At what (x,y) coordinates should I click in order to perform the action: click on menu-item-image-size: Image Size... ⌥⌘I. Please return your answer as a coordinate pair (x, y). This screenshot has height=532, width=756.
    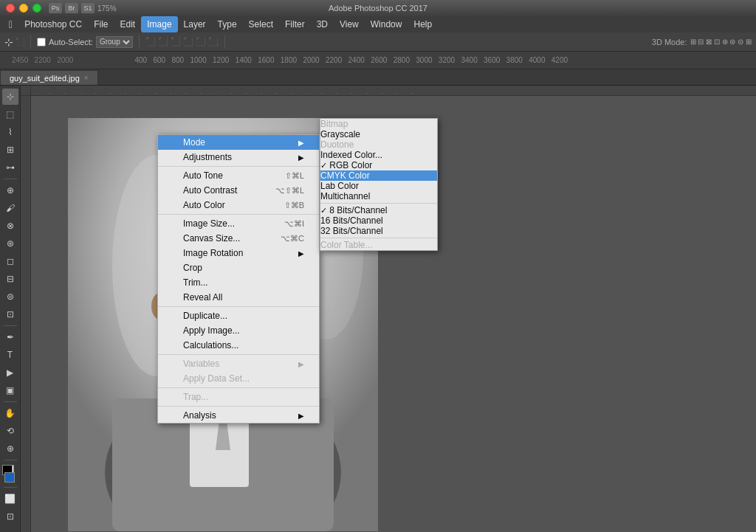
    Looking at the image, I should click on (238, 224).